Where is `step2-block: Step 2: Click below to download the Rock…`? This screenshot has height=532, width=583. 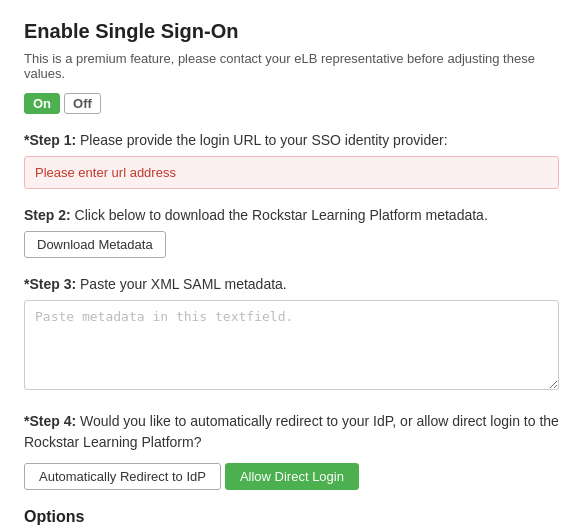
step2-block: Step 2: Click below to download the Rock… is located at coordinates (292, 232).